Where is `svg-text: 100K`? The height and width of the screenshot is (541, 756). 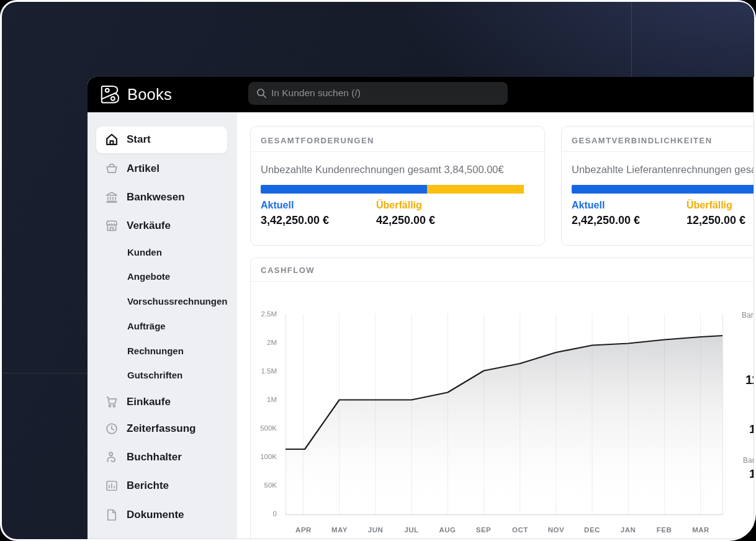 svg-text: 100K is located at coordinates (268, 457).